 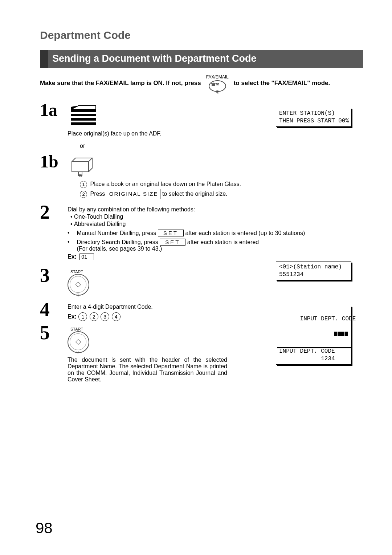 I want to click on step-number-2: 2, so click(x=54, y=212).